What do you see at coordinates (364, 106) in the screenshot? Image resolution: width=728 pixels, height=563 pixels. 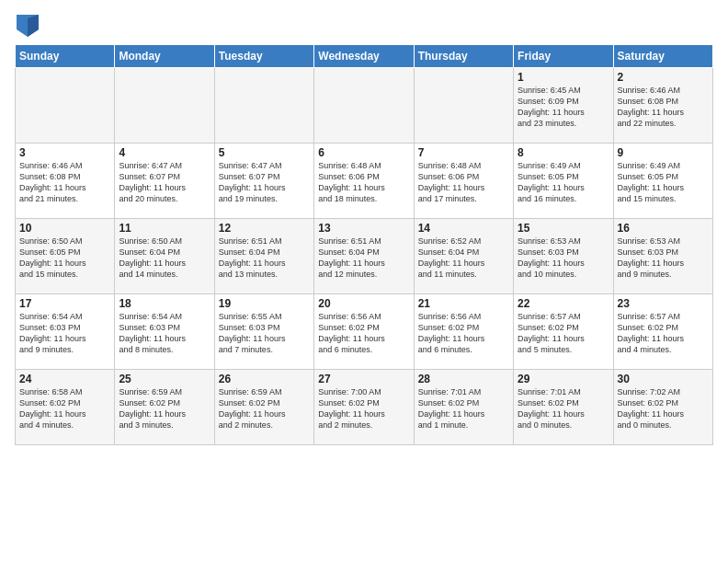 I see `week-row-1: 1Sunrise: 6:45 AM Sunset: 6:09 PM Daylig…` at bounding box center [364, 106].